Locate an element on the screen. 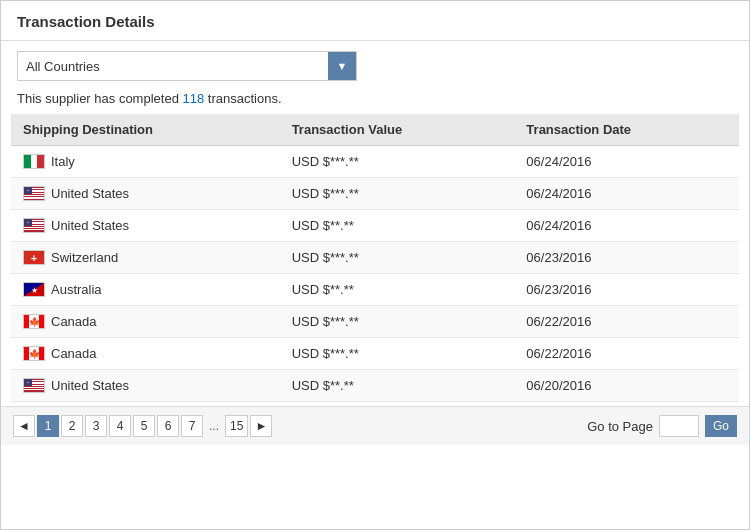 Image resolution: width=750 pixels, height=530 pixels. country-cell: Australia is located at coordinates (146, 290).